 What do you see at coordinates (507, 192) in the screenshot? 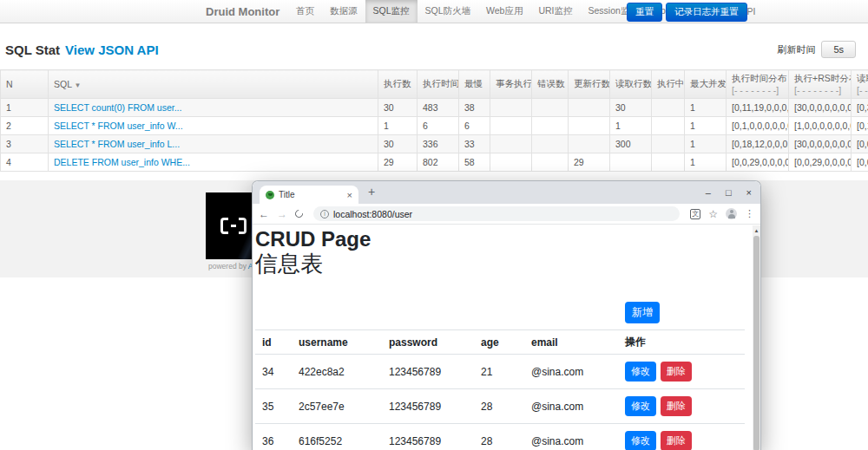
I see `browser-titlebar: Title × + – □ ×` at bounding box center [507, 192].